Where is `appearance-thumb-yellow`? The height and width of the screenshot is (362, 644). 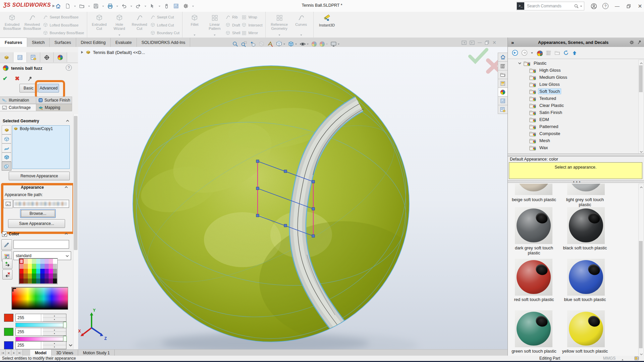 appearance-thumb-yellow is located at coordinates (586, 329).